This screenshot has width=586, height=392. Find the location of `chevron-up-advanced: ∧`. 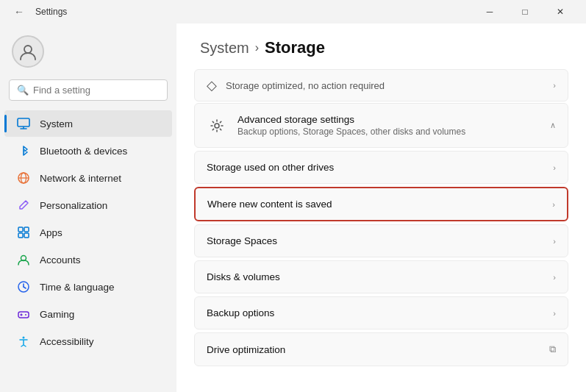

chevron-up-advanced: ∧ is located at coordinates (553, 125).